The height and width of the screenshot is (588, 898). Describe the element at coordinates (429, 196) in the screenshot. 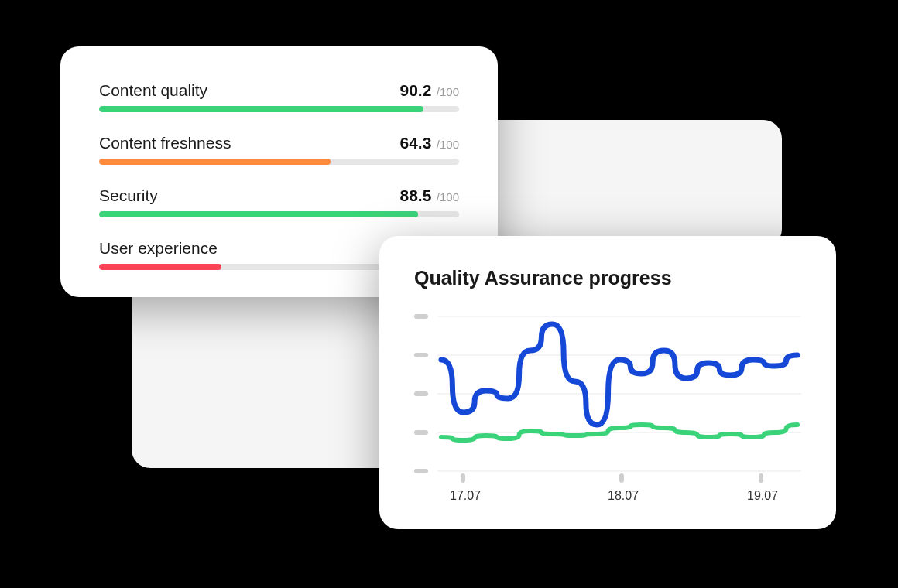

I see `metric-value-wrap: 88.5 /100` at that location.